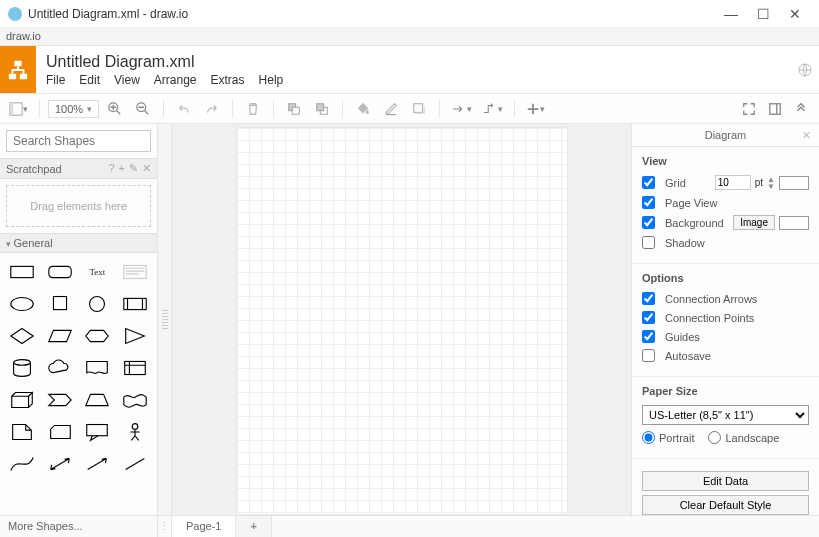 Image resolution: width=819 pixels, height=537 pixels. I want to click on connection-points-checkbox, so click(648, 318).